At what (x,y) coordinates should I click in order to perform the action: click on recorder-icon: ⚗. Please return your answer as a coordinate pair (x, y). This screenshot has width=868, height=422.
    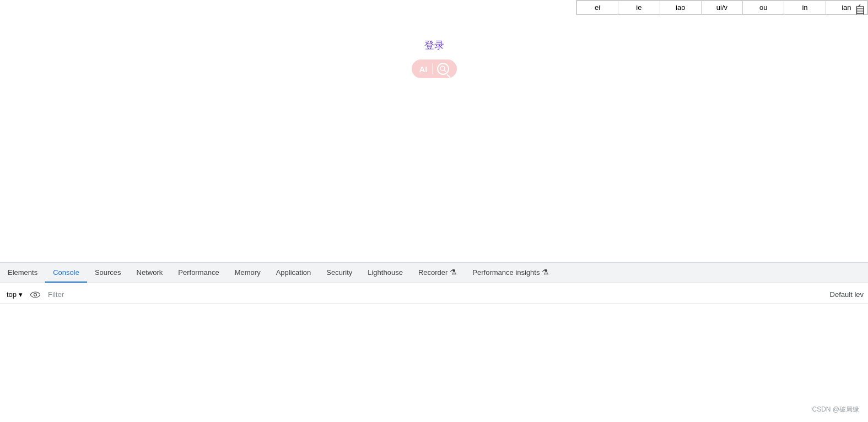
    Looking at the image, I should click on (453, 272).